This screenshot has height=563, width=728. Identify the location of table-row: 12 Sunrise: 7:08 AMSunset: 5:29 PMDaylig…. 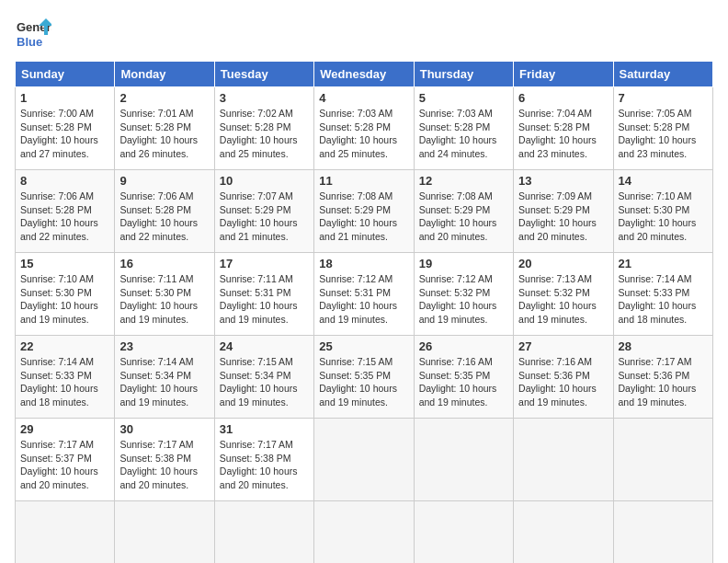
(463, 212).